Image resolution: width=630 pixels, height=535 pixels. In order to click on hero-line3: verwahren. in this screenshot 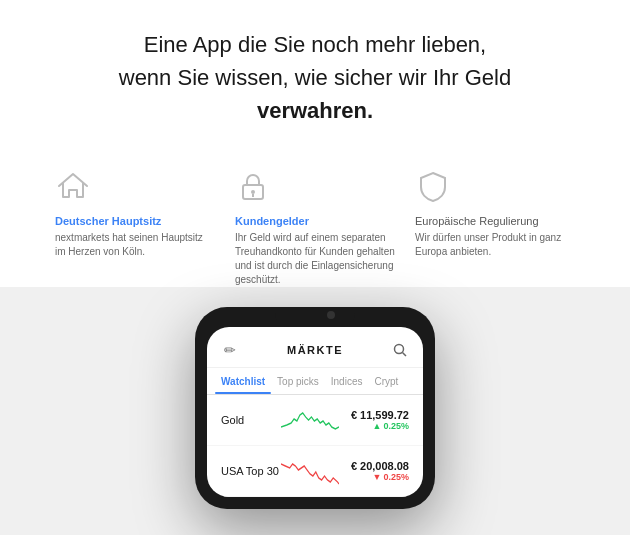, I will do `click(315, 110)`.